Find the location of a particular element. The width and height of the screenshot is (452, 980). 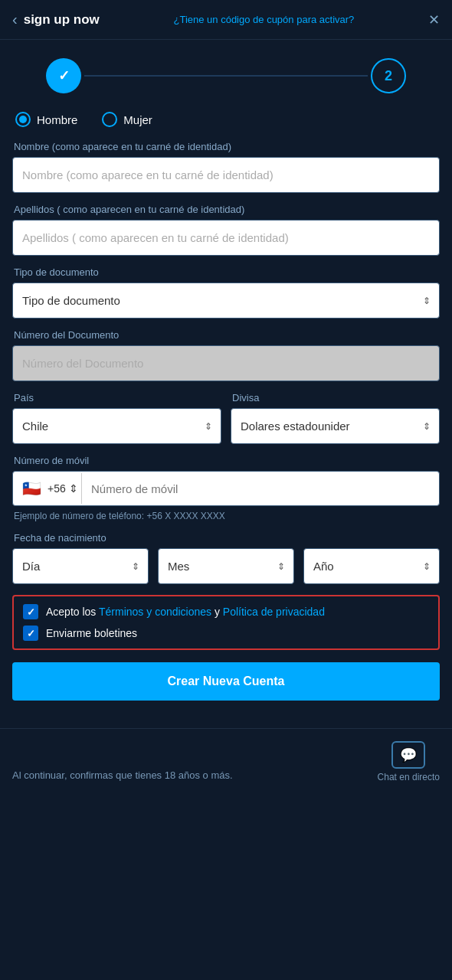

tipo-doc-wrapper: Tipo de documento DNI Pasaporte RUT ⇕ is located at coordinates (226, 300).